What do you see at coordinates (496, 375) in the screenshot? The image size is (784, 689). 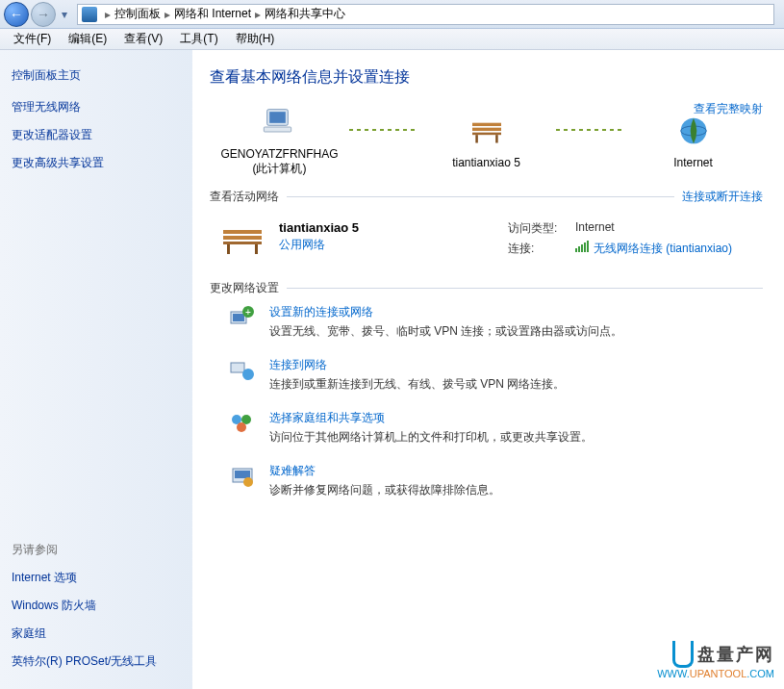 I see `setting-connect-network: 连接到网络 连接到或重新连接到无线、有线、拨号或 VPN 网络连接。` at bounding box center [496, 375].